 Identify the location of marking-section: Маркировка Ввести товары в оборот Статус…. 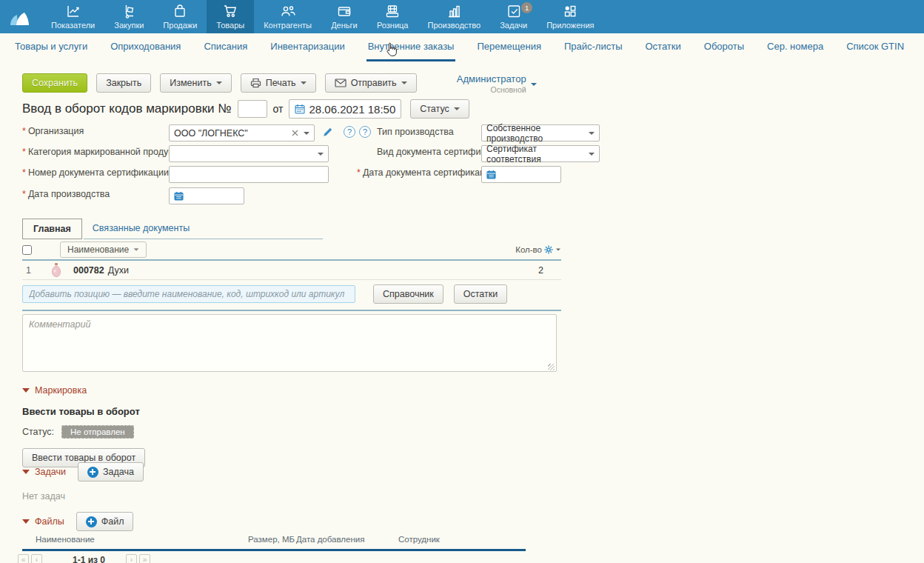
(84, 427).